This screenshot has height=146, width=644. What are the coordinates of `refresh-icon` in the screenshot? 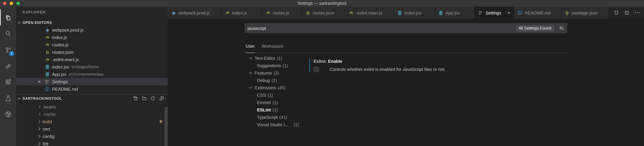 It's located at (153, 98).